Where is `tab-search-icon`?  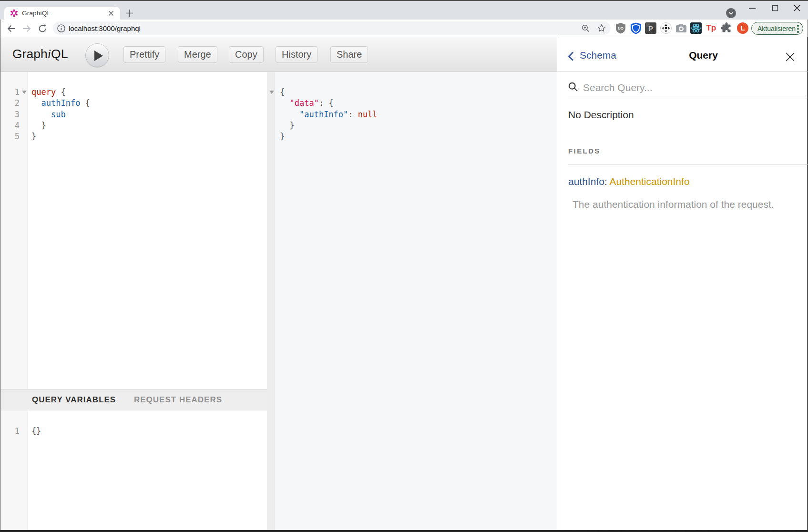
tab-search-icon is located at coordinates (731, 13).